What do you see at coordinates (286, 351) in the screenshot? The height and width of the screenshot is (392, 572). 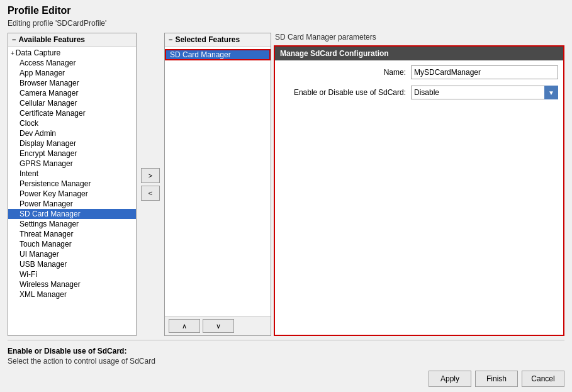 I see `status-bold-text: Enable or Disable use of SdCard:` at bounding box center [286, 351].